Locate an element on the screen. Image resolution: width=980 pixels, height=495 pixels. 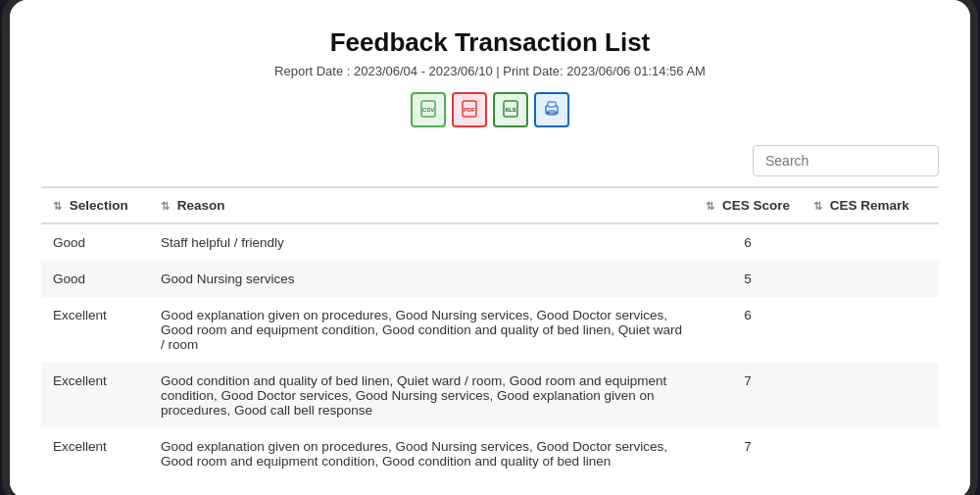
csv-export-button: CSV is located at coordinates (428, 110).